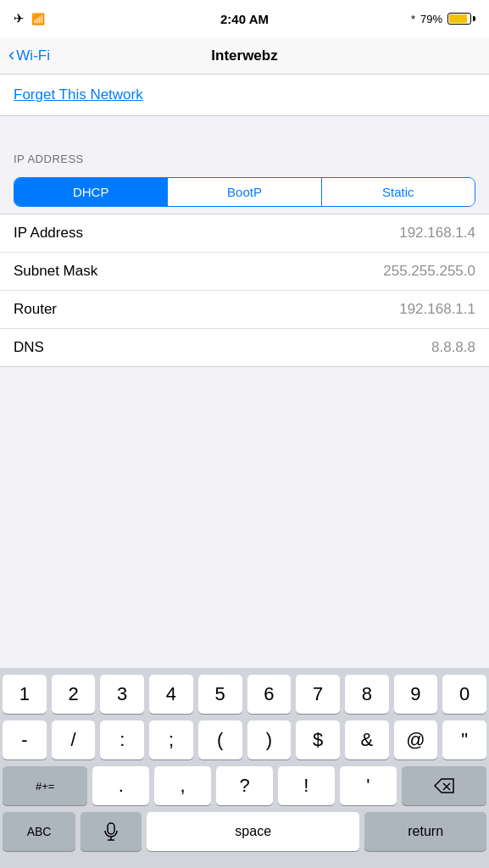  What do you see at coordinates (244, 192) in the screenshot?
I see `bootp-segment: BootP` at bounding box center [244, 192].